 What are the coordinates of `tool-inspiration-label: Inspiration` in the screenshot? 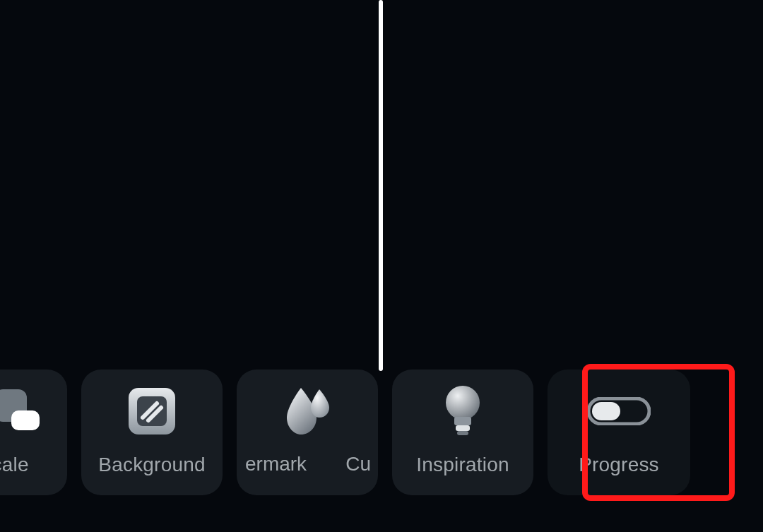 It's located at (462, 465).